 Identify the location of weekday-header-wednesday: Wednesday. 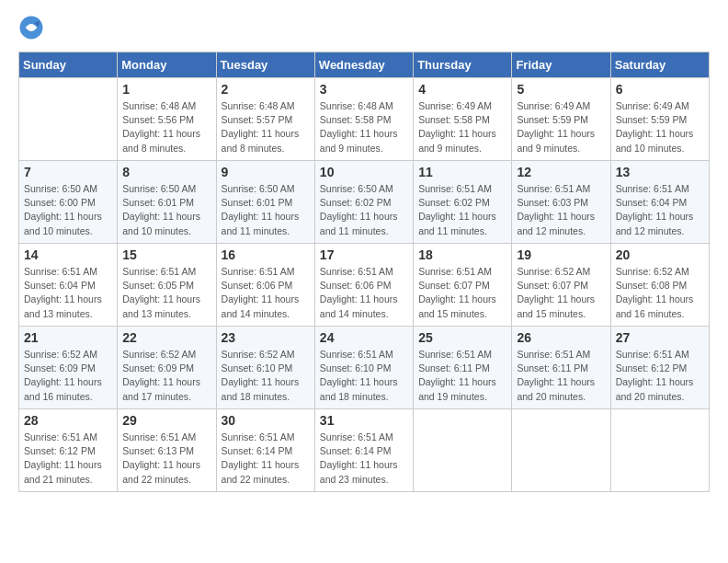
(364, 65).